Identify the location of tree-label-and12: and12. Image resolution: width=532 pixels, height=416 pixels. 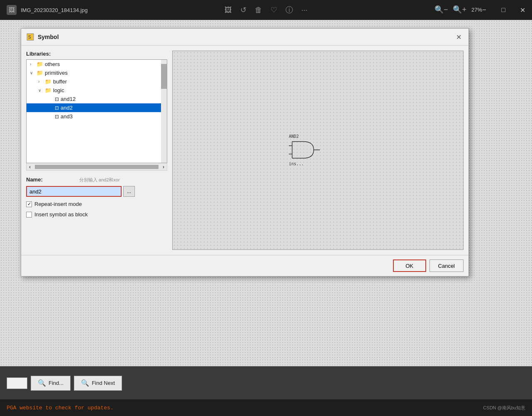
(68, 99).